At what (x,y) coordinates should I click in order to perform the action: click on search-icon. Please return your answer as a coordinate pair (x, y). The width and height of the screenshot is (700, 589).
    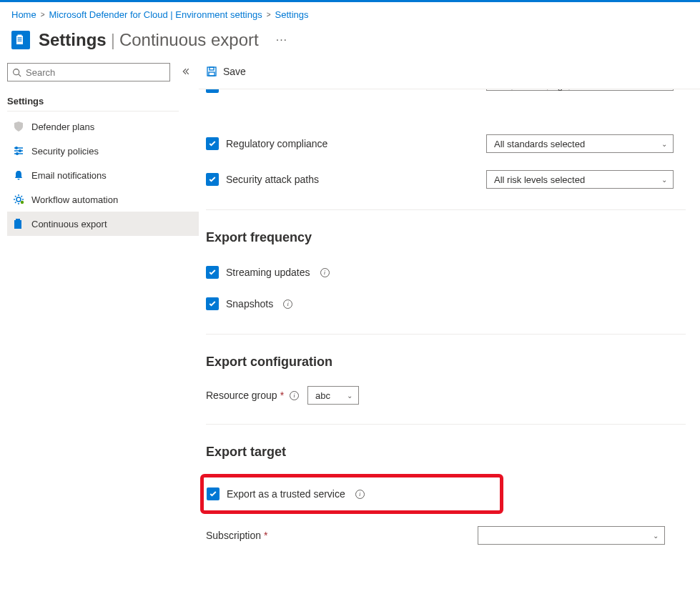
    Looking at the image, I should click on (17, 73).